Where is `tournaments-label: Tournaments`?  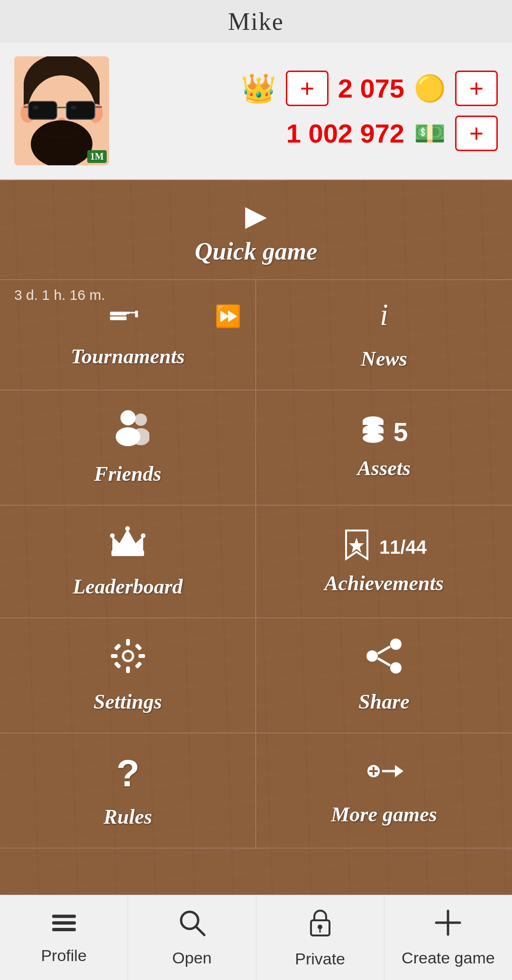 tournaments-label: Tournaments is located at coordinates (128, 356).